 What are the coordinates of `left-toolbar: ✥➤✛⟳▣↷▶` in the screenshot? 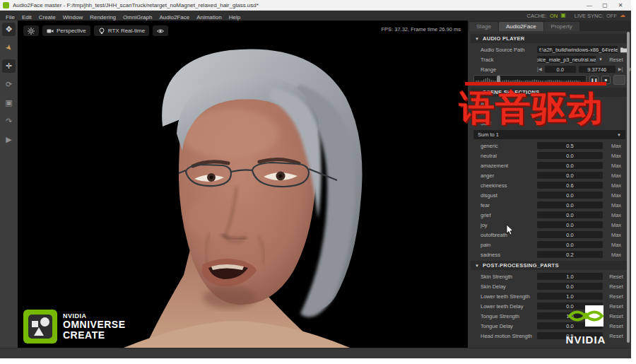 It's located at (8, 184).